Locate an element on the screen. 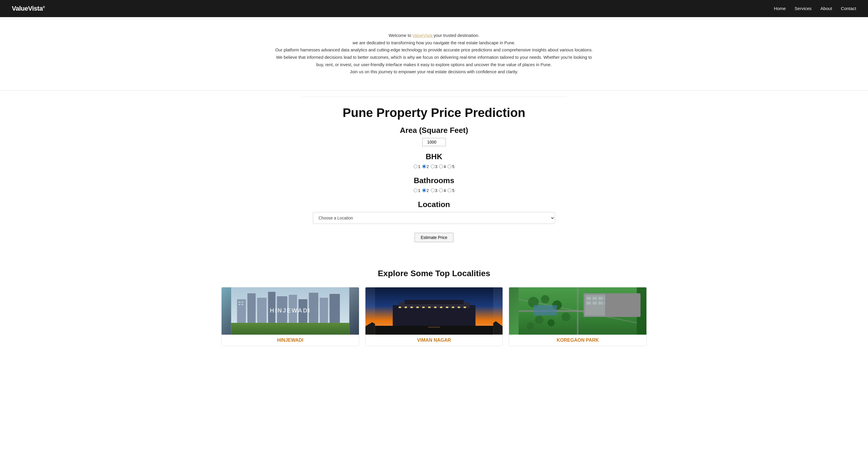  bath-option-2: 2 is located at coordinates (426, 190).